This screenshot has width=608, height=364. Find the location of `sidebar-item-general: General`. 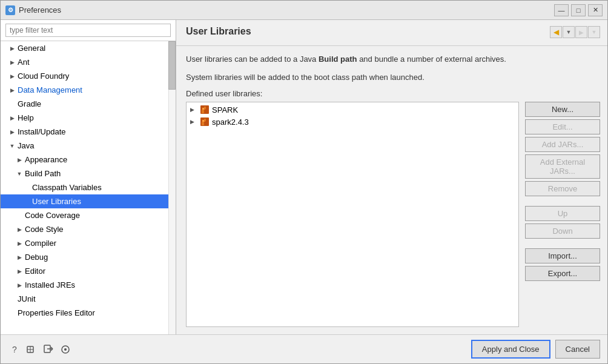

sidebar-item-general: General is located at coordinates (88, 48).